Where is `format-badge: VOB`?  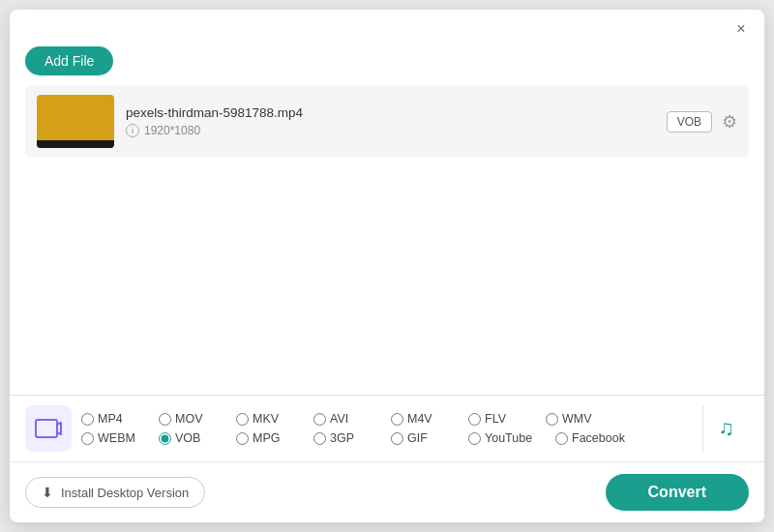
format-badge: VOB is located at coordinates (689, 122).